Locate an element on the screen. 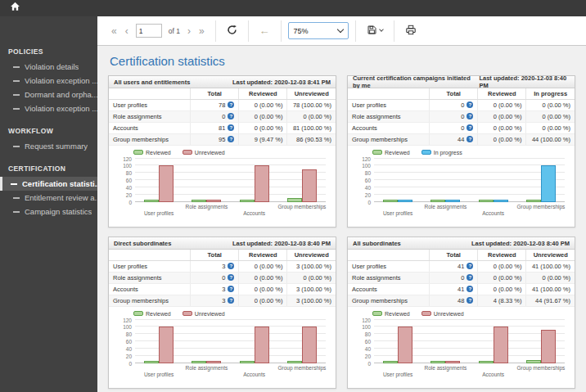  legend-item: In progress is located at coordinates (442, 152).